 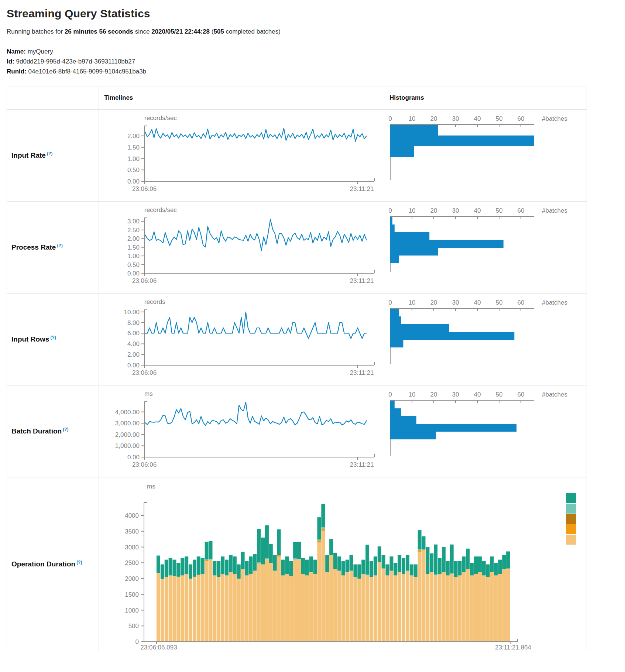 What do you see at coordinates (571, 519) in the screenshot?
I see `operation-legend` at bounding box center [571, 519].